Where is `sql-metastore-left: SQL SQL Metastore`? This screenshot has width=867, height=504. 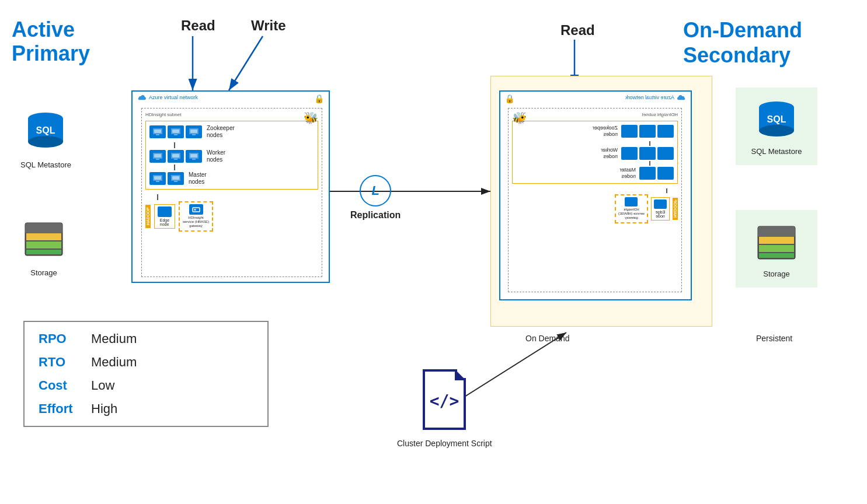 sql-metastore-left: SQL SQL Metastore is located at coordinates (46, 139).